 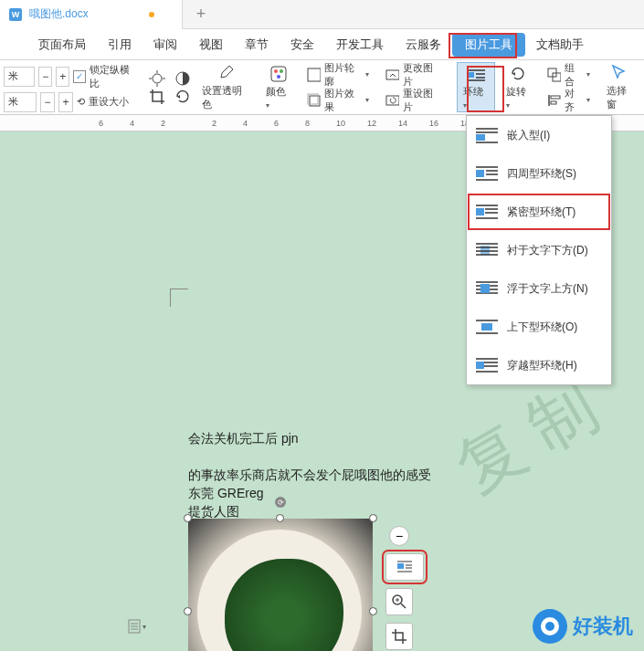 I want to click on float-zoom-button, so click(x=399, y=602).